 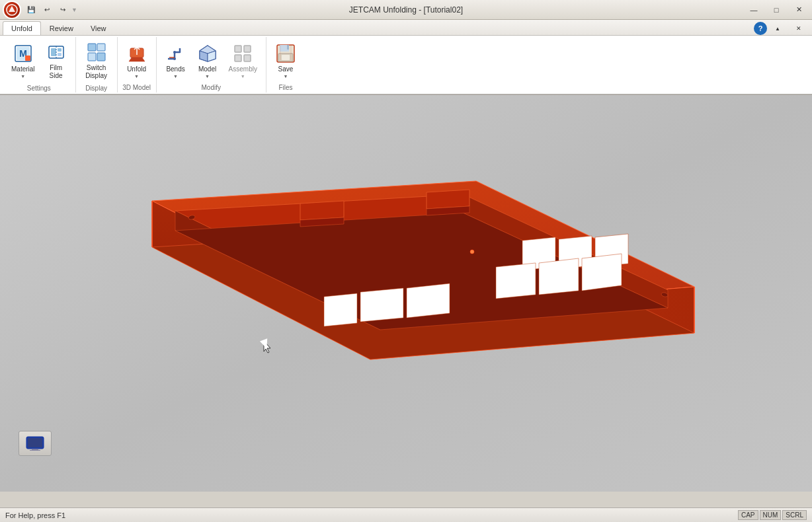 What do you see at coordinates (286, 69) in the screenshot?
I see `save-label: Save` at bounding box center [286, 69].